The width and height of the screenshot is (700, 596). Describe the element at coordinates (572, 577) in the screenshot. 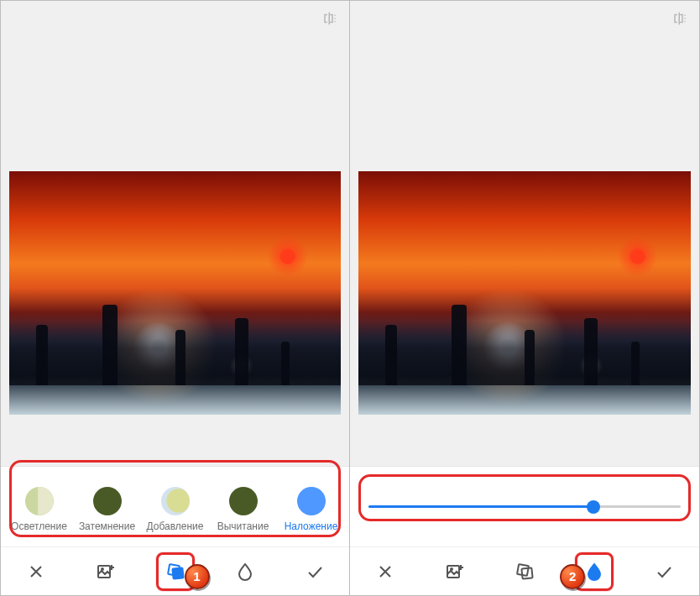

I see `callout-badge: 2` at that location.